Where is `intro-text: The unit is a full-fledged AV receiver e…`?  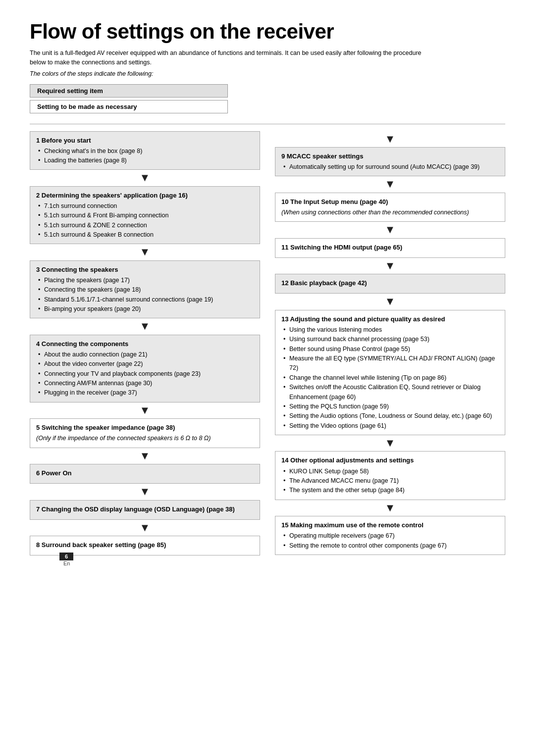 intro-text: The unit is a full-fledged AV receiver e… is located at coordinates (233, 58).